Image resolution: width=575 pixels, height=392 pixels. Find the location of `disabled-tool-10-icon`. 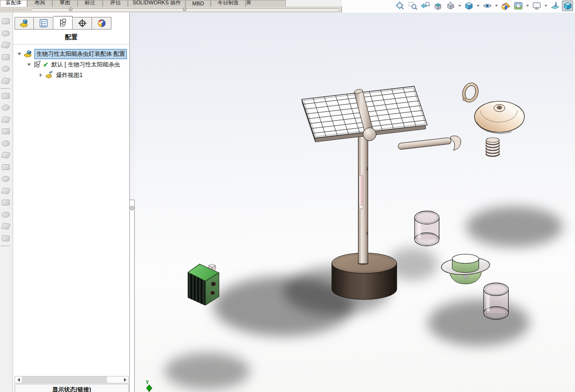

disabled-tool-10-icon is located at coordinates (6, 131).